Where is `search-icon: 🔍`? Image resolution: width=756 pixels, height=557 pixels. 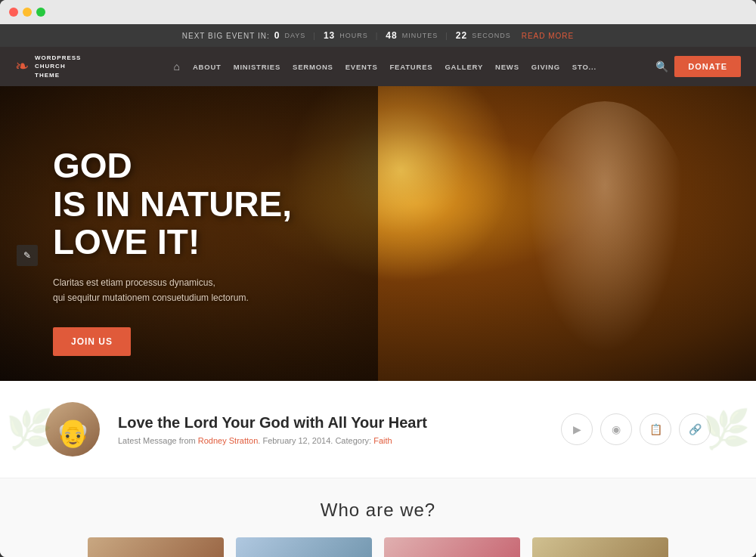
search-icon: 🔍 is located at coordinates (662, 67).